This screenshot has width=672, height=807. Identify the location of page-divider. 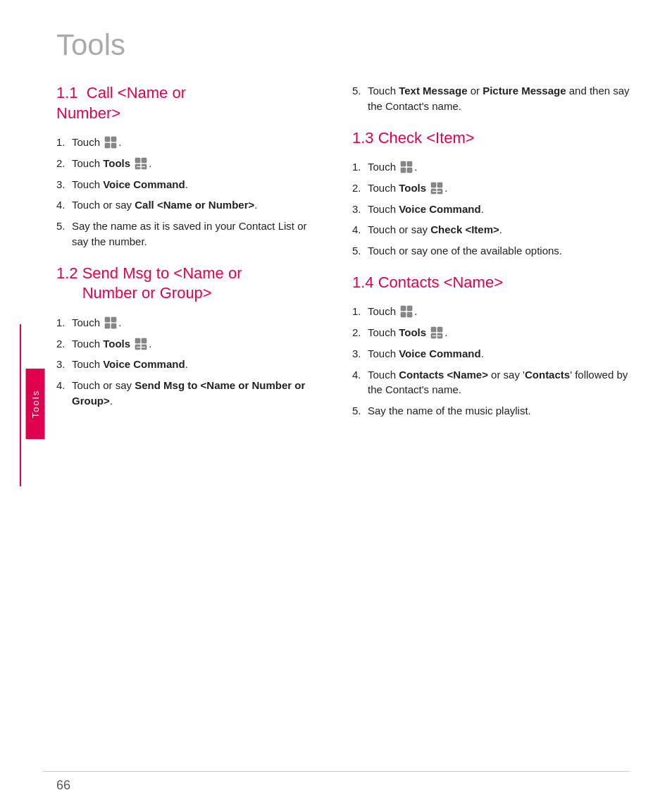
(336, 771).